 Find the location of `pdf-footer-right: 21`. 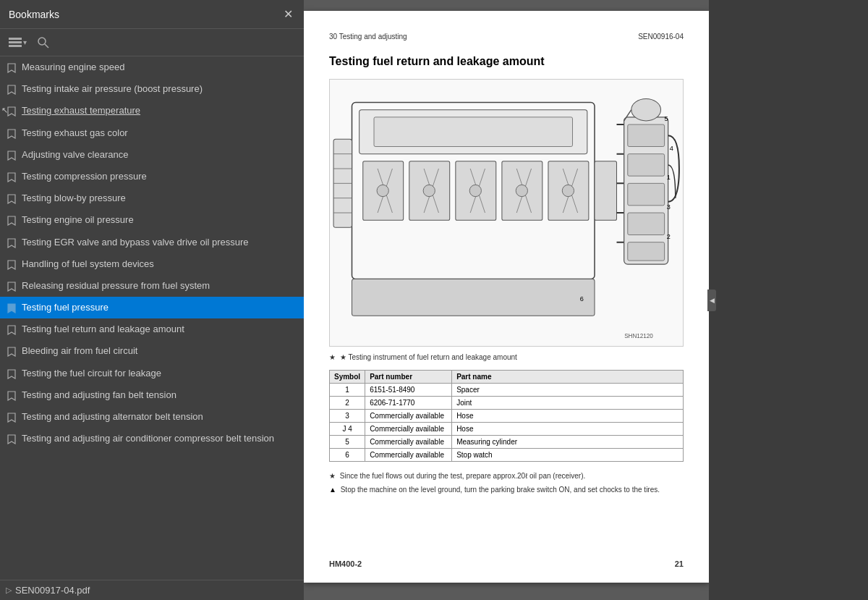

pdf-footer-right: 21 is located at coordinates (679, 564).